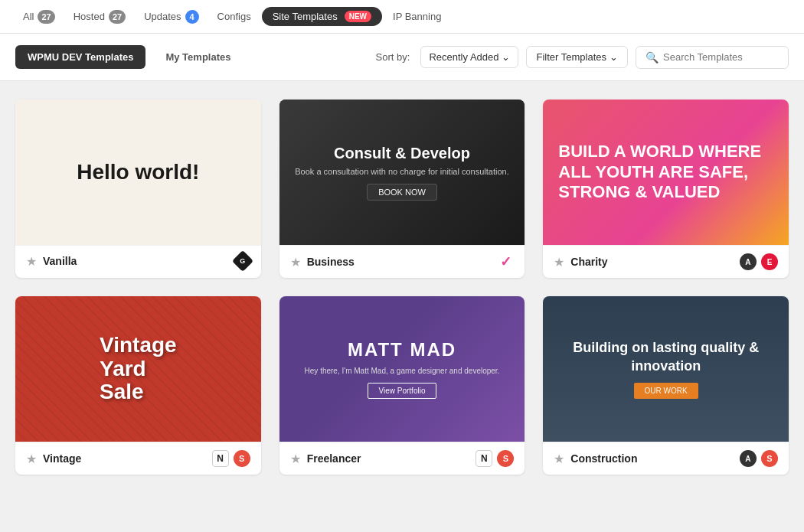 The height and width of the screenshot is (532, 804). What do you see at coordinates (666, 188) in the screenshot?
I see `template-card-charity: BUILD A WORLD WHERE ALL YOUTH ARE SAFE, …` at bounding box center [666, 188].